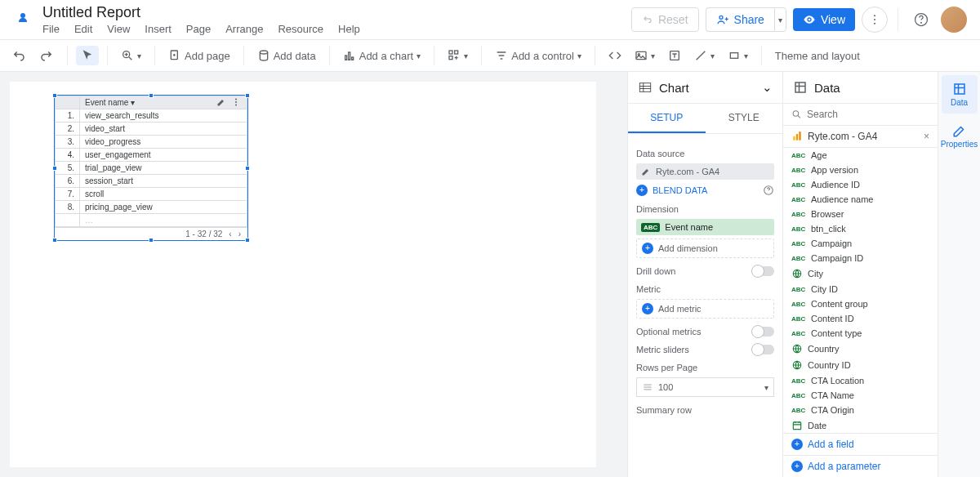  What do you see at coordinates (868, 114) in the screenshot?
I see `search-input` at bounding box center [868, 114].